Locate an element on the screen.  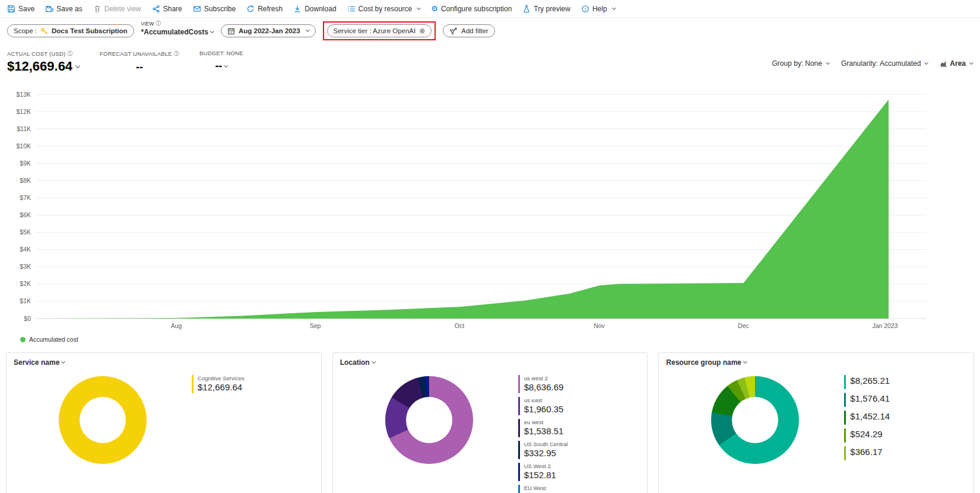
kpi-row: ACTUAL COST (USD) ⓘ $12,669.64 FORECAST … is located at coordinates (490, 62).